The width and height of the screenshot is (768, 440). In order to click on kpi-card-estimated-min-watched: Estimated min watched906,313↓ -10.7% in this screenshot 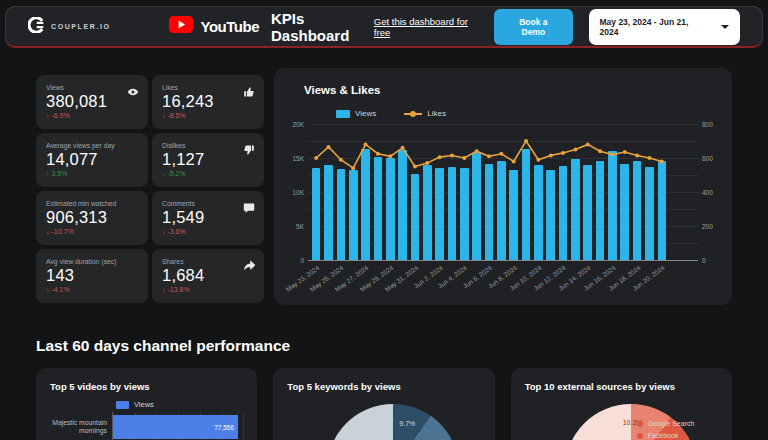, I will do `click(92, 218)`.